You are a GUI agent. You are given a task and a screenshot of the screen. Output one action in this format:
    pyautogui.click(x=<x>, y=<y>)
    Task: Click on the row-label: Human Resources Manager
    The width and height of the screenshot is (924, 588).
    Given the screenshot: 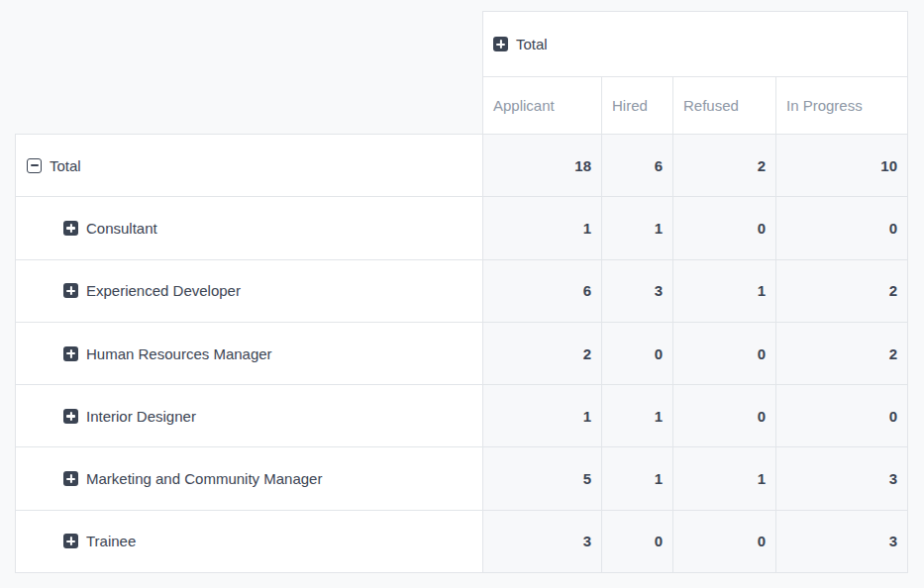 What is the action you would take?
    pyautogui.click(x=179, y=354)
    